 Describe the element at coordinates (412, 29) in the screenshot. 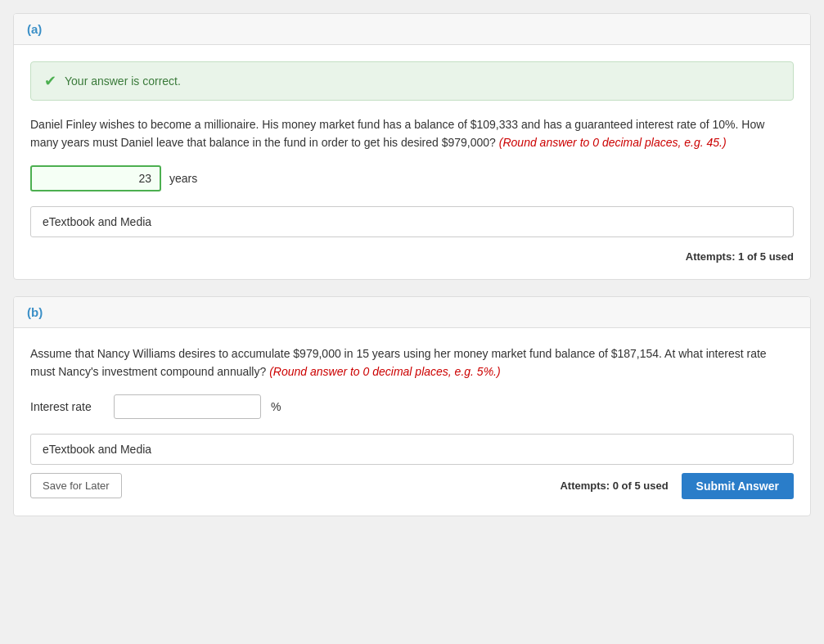

I see `section-a-header: (a)` at that location.